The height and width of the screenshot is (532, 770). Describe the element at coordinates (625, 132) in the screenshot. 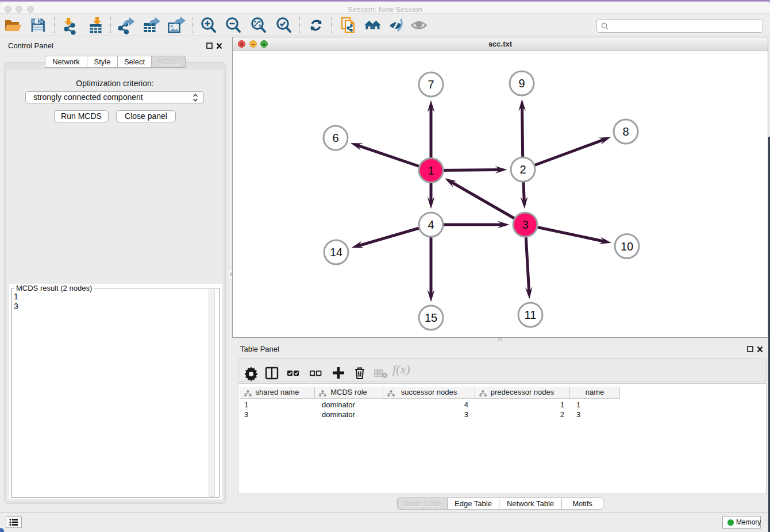

I see `svg-text: 8` at that location.